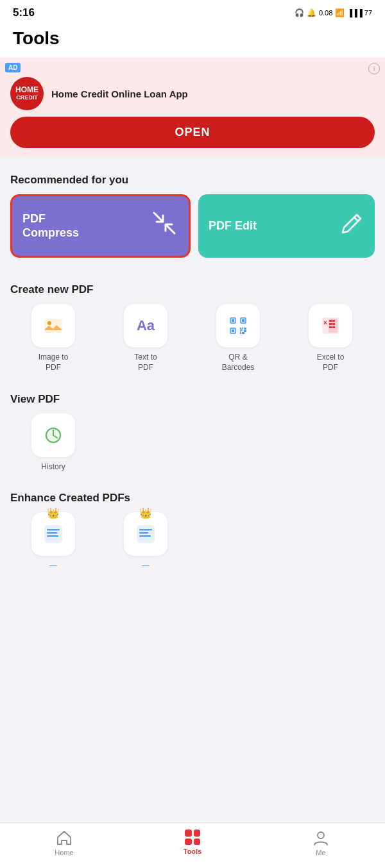  Describe the element at coordinates (53, 541) in the screenshot. I see `enhance-item-1: 👑 —` at that location.